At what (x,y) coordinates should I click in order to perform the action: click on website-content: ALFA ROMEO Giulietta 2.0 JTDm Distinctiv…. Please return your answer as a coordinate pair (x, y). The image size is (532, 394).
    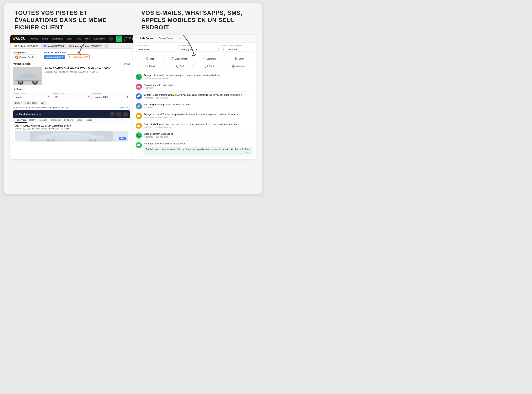
    Looking at the image, I should click on (72, 133).